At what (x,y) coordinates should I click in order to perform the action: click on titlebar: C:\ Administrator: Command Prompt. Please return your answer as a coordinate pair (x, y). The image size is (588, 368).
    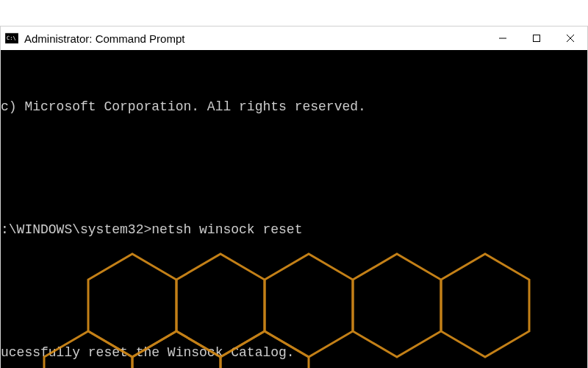
    Looking at the image, I should click on (294, 38).